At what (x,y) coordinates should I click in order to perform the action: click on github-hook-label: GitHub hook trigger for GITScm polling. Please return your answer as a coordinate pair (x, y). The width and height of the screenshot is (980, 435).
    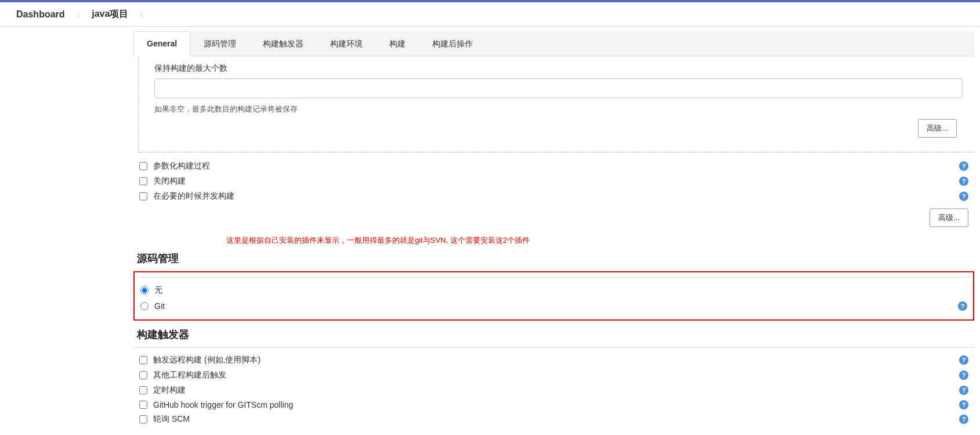
    Looking at the image, I should click on (556, 405).